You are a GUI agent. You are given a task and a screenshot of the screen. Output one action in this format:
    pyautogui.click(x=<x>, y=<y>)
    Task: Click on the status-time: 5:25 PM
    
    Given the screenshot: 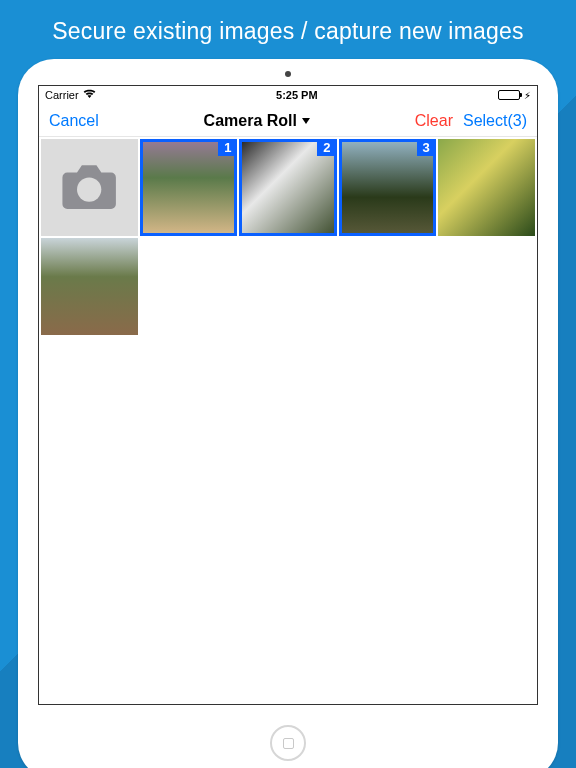 What is the action you would take?
    pyautogui.click(x=297, y=95)
    